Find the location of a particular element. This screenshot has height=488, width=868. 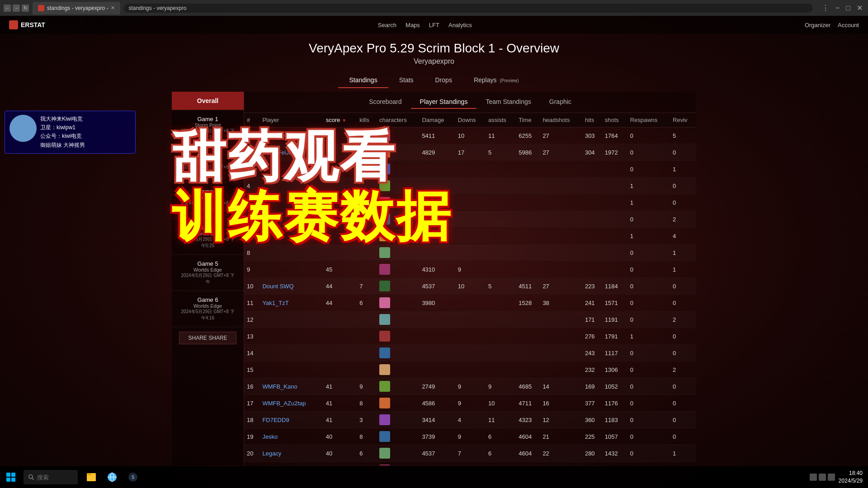

tab-standings: Standings is located at coordinates (363, 80).